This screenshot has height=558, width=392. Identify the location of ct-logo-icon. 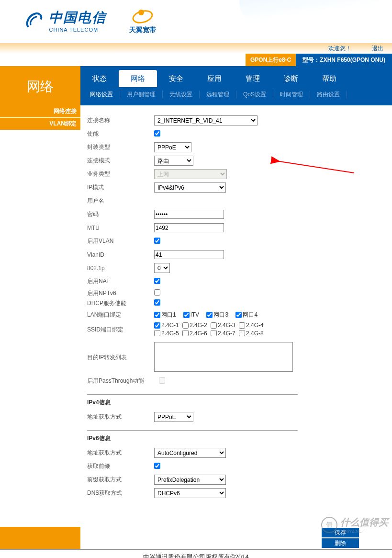
(34, 21).